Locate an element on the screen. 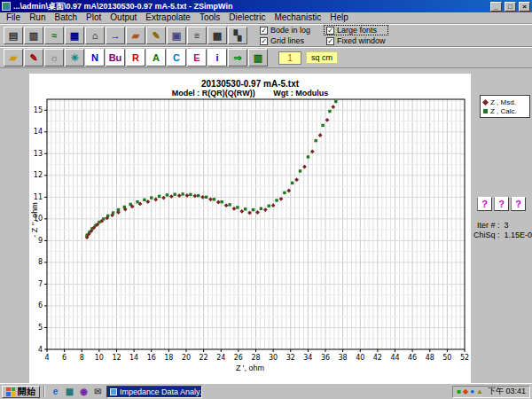 The height and width of the screenshot is (399, 532). edit-plot-icon: ✎ is located at coordinates (34, 58).